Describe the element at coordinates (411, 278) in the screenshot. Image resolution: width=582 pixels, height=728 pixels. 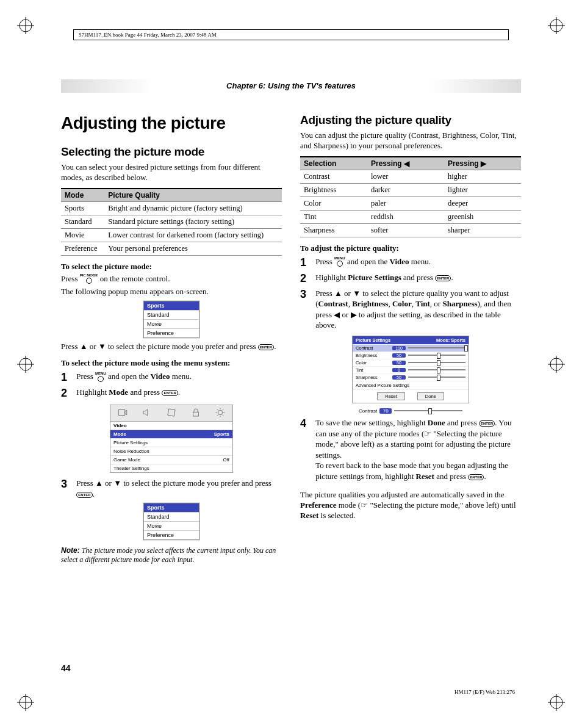
I see `rstep-2: 2 Highlight Picture Settings and press E…` at that location.